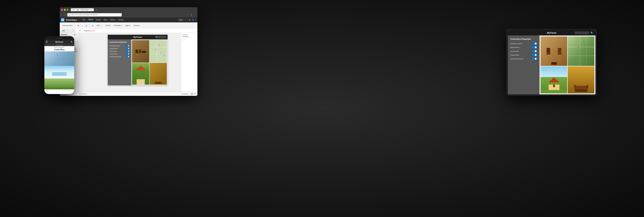 The width and height of the screenshot is (644, 217). Describe the element at coordinates (120, 42) in the screenshot. I see `sidebar-title: Costa Rica Properties` at that location.